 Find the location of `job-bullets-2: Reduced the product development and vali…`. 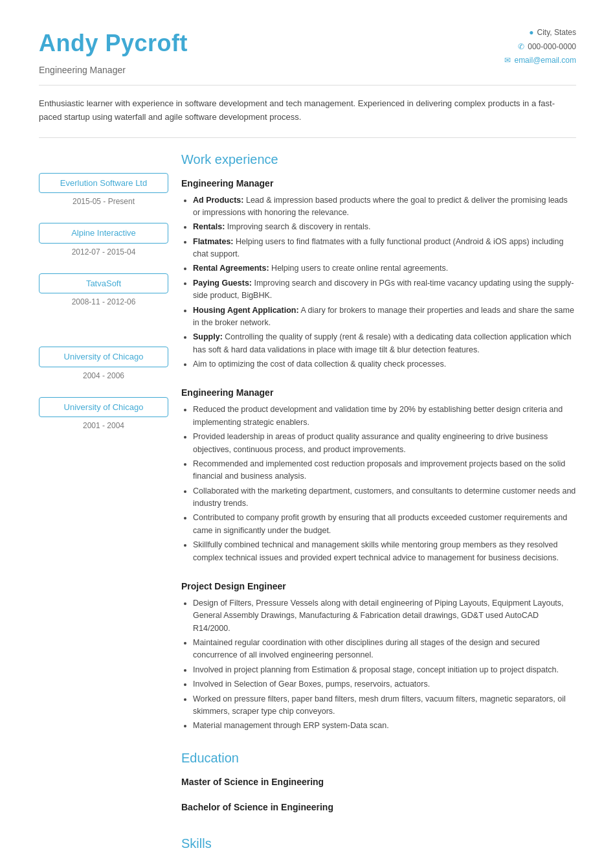

job-bullets-2: Reduced the product development and vali… is located at coordinates (379, 484).